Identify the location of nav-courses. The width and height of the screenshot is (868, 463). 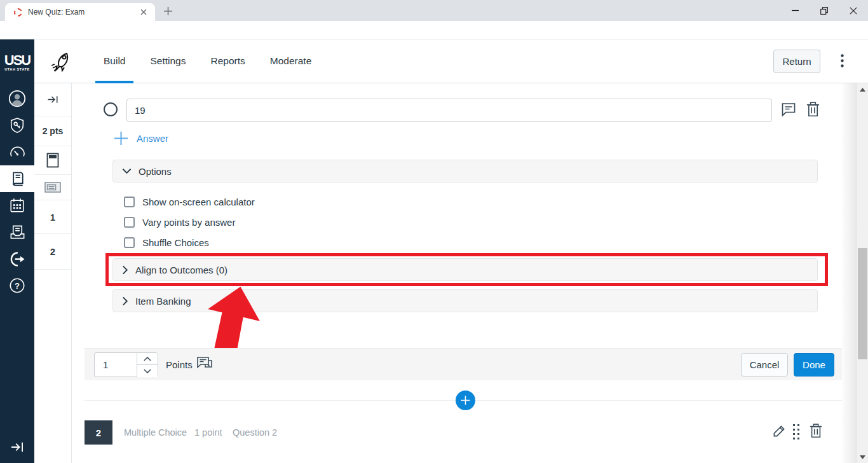
(17, 179).